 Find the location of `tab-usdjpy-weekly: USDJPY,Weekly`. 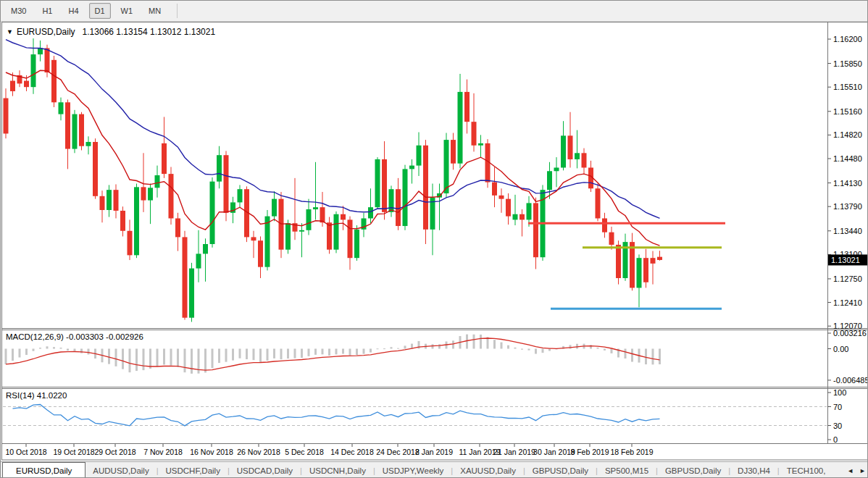

tab-usdjpy-weekly: USDJPY,Weekly is located at coordinates (413, 471).